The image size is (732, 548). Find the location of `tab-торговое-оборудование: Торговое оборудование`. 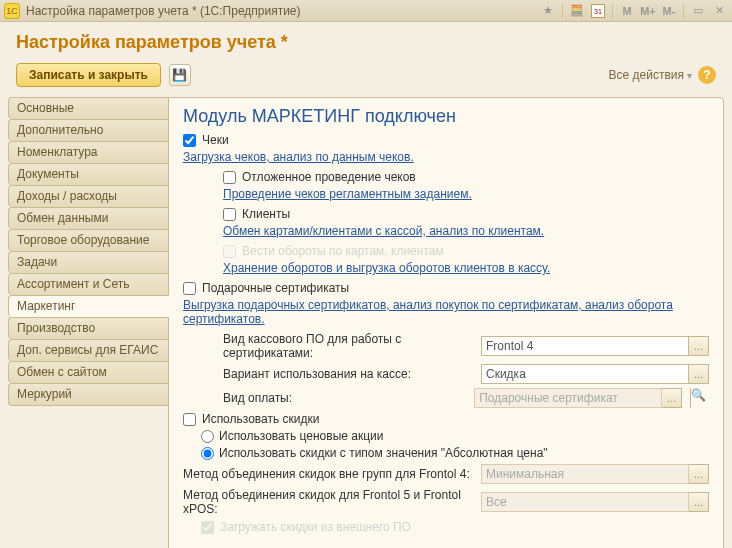

tab-торговое-оборудование: Торговое оборудование is located at coordinates (88, 240).